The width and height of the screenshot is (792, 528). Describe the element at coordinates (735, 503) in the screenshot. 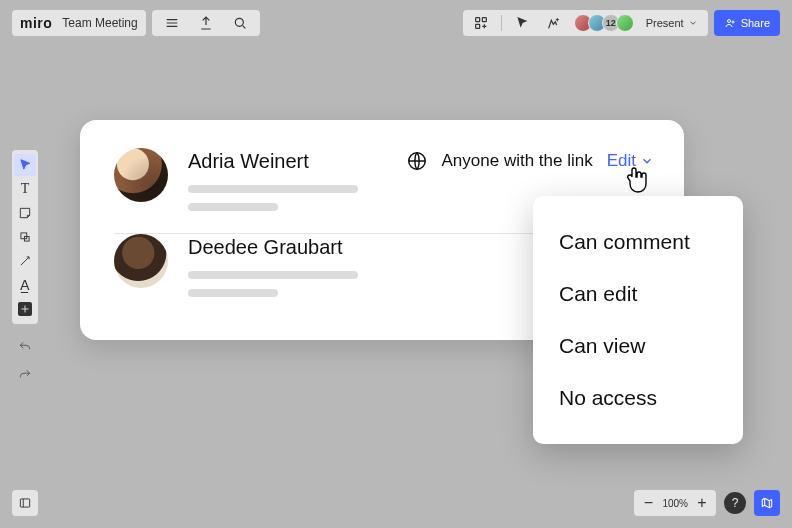

I see `help-button: ?` at that location.